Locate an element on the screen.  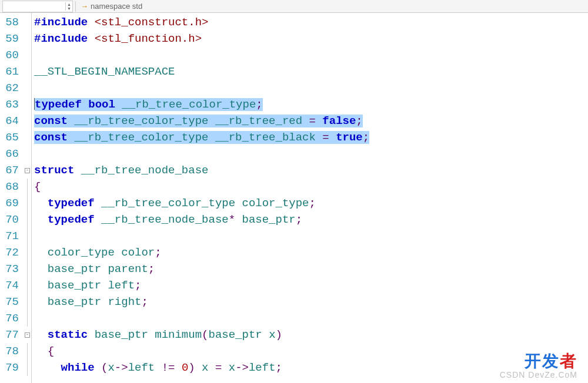
code-line: const __rb_tree_color_type __rb_tree_red… is located at coordinates (311, 121).